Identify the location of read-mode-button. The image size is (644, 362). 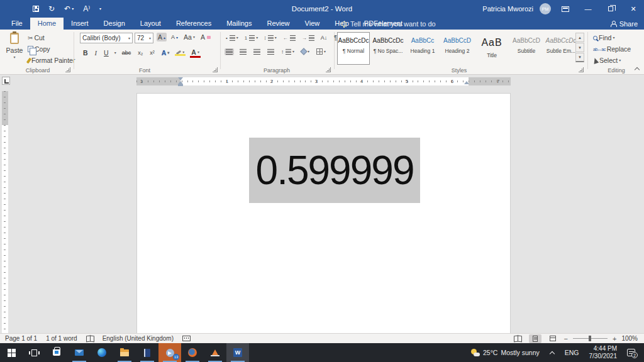
(518, 339).